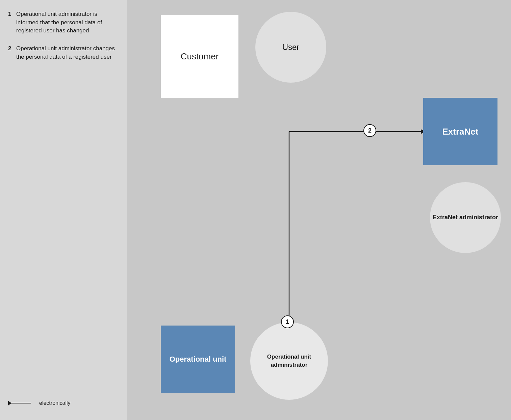  I want to click on operational-unit-admin-shape: Operational unit administrator, so click(289, 361).